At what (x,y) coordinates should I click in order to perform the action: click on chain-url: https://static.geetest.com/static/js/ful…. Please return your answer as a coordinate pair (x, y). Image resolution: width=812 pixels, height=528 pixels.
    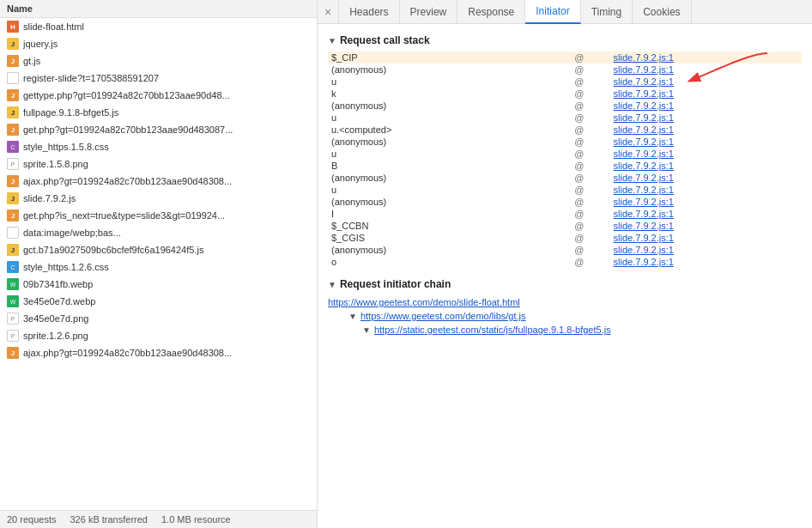
    Looking at the image, I should click on (493, 330).